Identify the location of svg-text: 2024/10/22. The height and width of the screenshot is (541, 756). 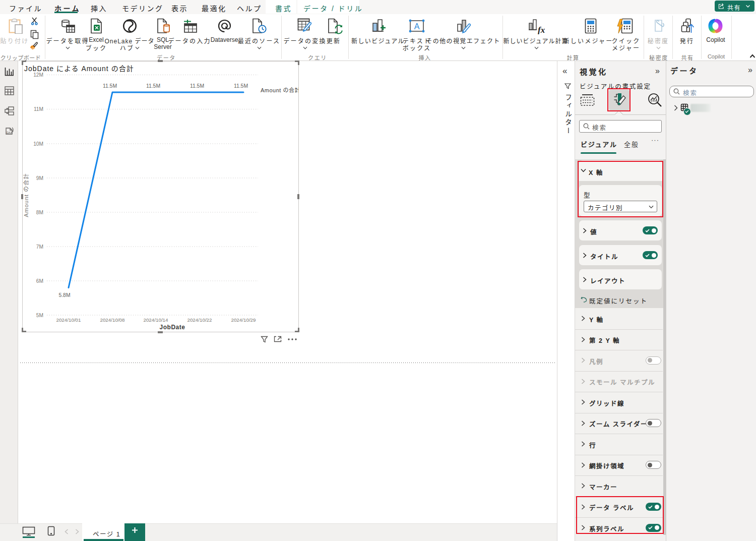
(200, 320).